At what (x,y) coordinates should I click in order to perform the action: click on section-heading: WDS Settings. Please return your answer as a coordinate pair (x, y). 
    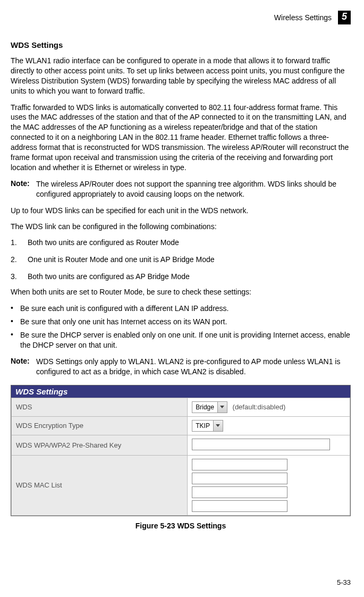
    Looking at the image, I should click on (181, 45).